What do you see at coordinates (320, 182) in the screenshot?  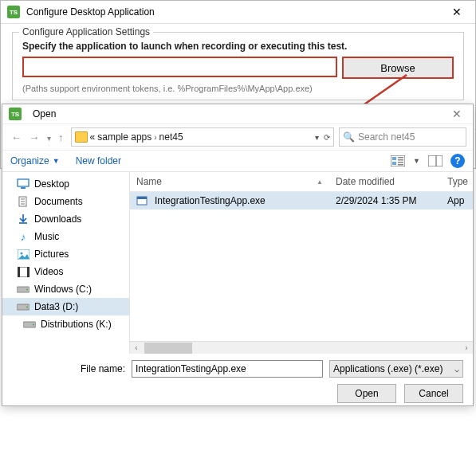 I see `sort-indicator-icon: ▲` at bounding box center [320, 182].